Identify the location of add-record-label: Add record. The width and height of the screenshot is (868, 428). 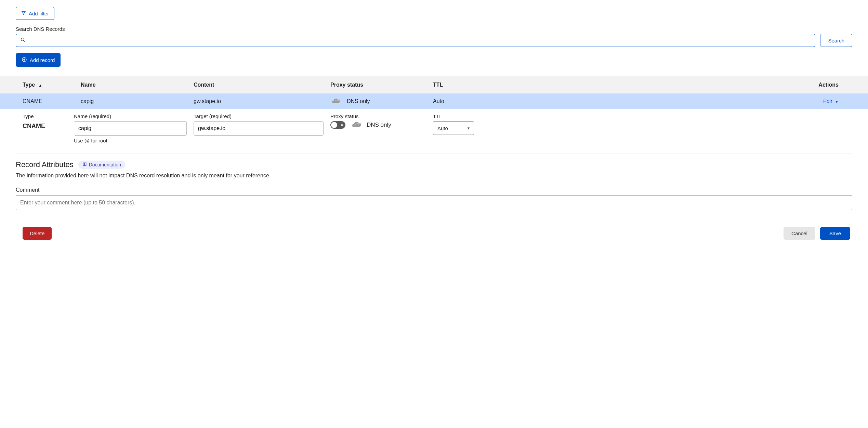
(42, 60).